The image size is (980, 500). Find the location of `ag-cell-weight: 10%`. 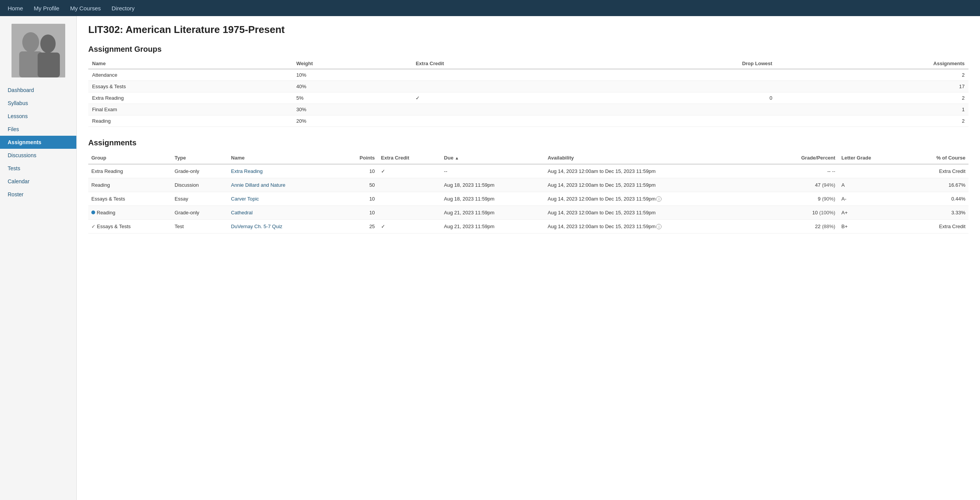

ag-cell-weight: 10% is located at coordinates (352, 75).